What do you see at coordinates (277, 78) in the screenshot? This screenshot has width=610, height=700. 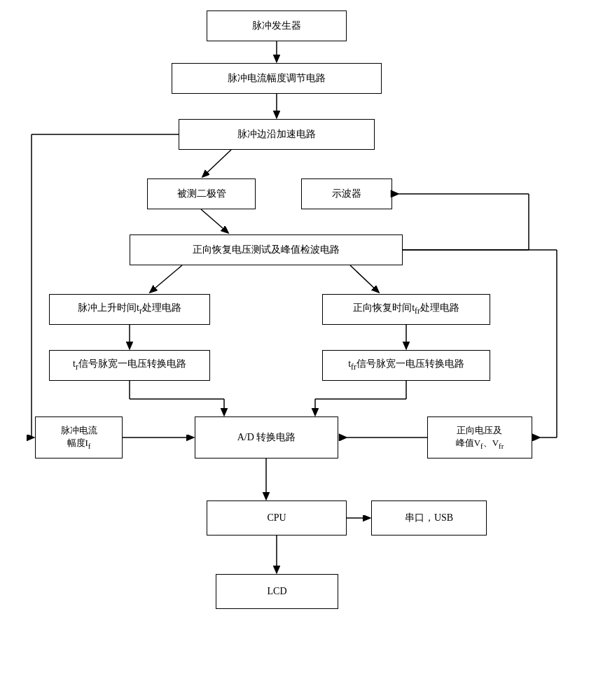 I see `box-pulse-amp: 脉冲电流幅度调节电路` at bounding box center [277, 78].